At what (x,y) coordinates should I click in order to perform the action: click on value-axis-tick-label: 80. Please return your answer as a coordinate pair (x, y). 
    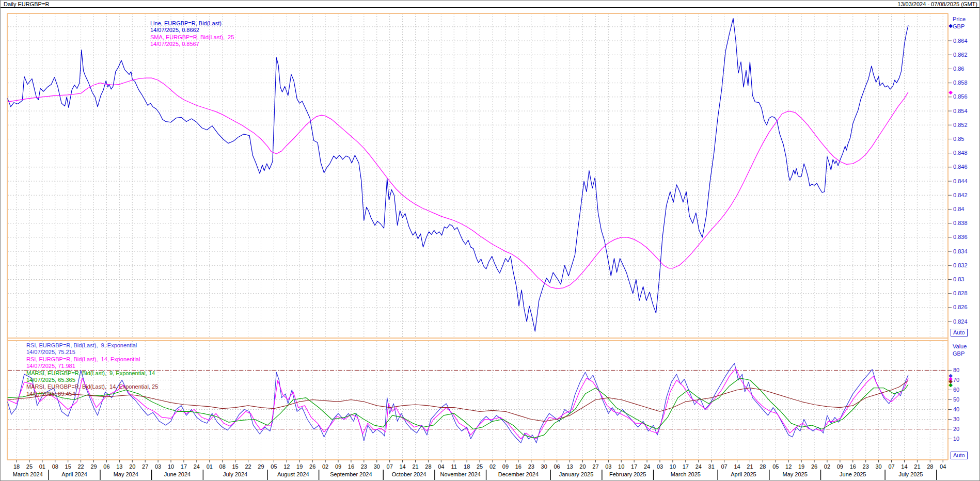
    Looking at the image, I should click on (956, 370).